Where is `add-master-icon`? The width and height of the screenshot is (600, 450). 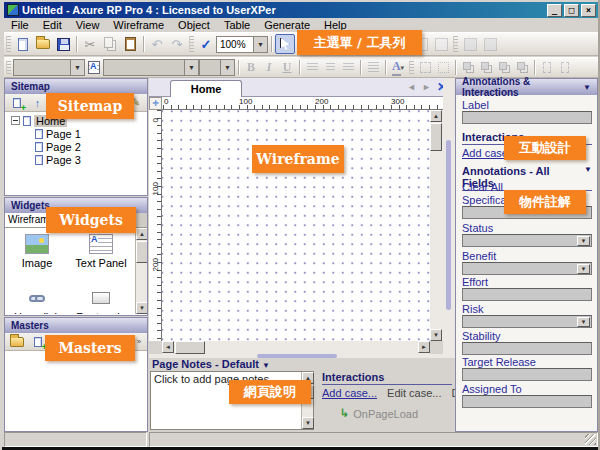 add-master-icon is located at coordinates (38, 342).